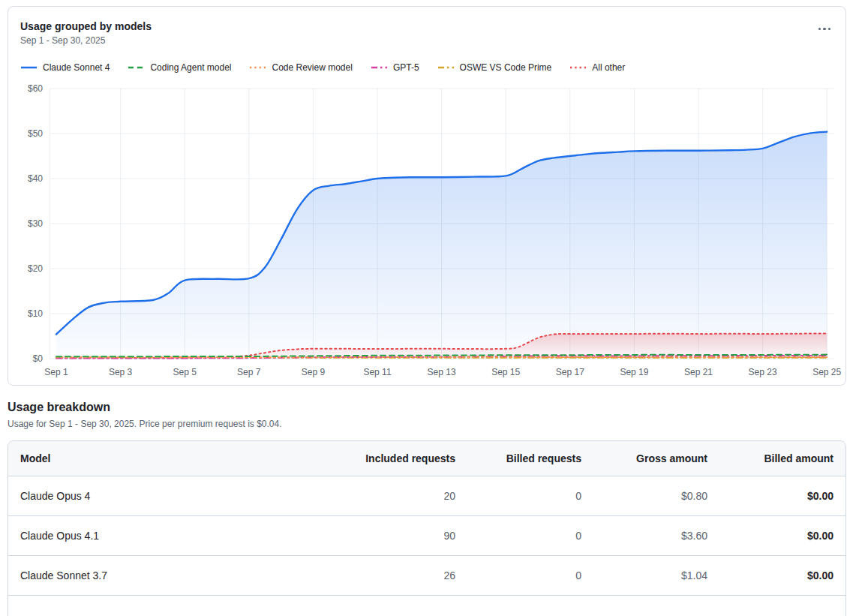 This screenshot has width=853, height=616. What do you see at coordinates (656, 496) in the screenshot?
I see `cell-gross-amount: $0.80` at bounding box center [656, 496].